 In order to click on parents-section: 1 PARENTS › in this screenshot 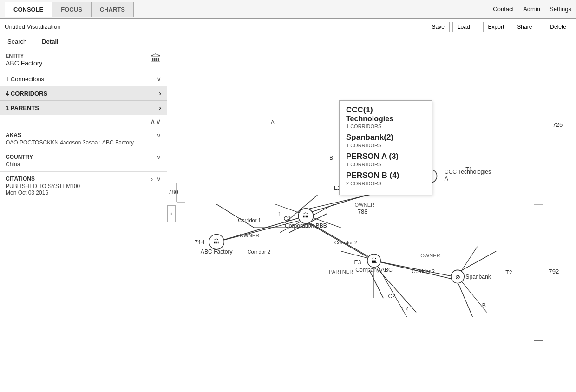, I will do `click(84, 108)`.